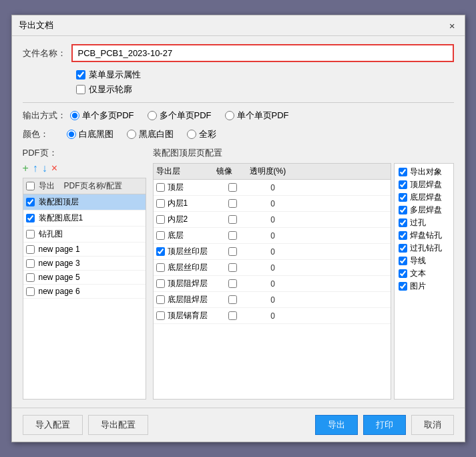  I want to click on page-row: 装配图底层1, so click(84, 218).